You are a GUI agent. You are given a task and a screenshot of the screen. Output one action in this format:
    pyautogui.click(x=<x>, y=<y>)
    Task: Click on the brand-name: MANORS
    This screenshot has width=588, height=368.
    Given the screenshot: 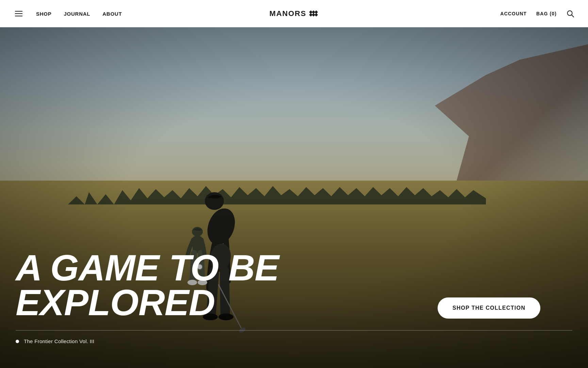 What is the action you would take?
    pyautogui.click(x=288, y=14)
    